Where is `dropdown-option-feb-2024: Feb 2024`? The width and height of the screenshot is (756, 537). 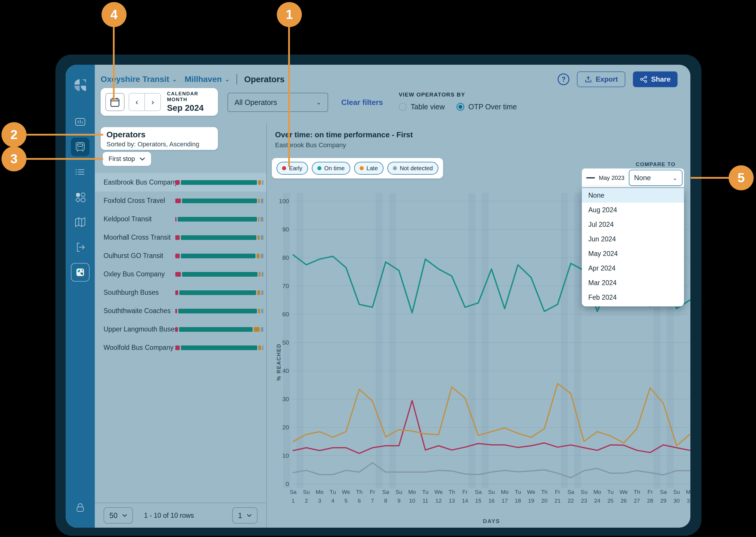 dropdown-option-feb-2024: Feb 2024 is located at coordinates (633, 297).